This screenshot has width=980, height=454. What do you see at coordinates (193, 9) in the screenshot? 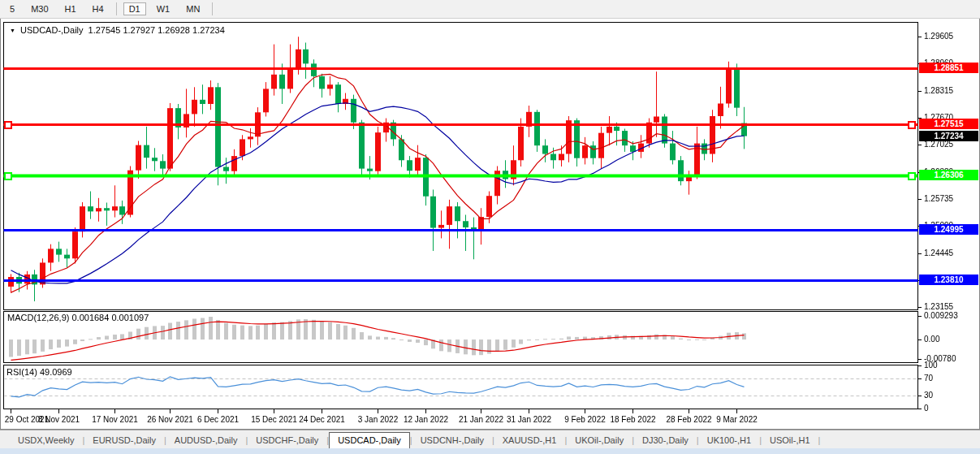
I see `timeframe-button-MN: MN` at bounding box center [193, 9].